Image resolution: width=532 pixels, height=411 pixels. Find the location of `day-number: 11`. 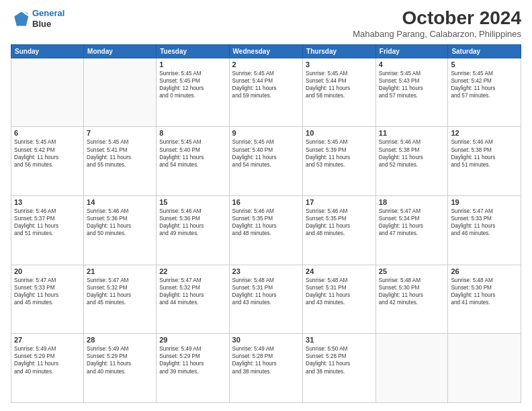

day-number: 11 is located at coordinates (412, 133).